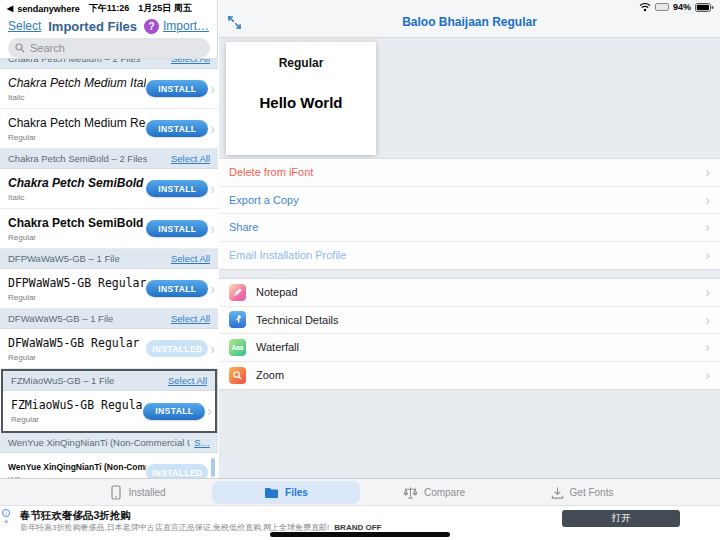  Describe the element at coordinates (582, 492) in the screenshot. I see `tab-get-fonts: Get Fonts` at that location.